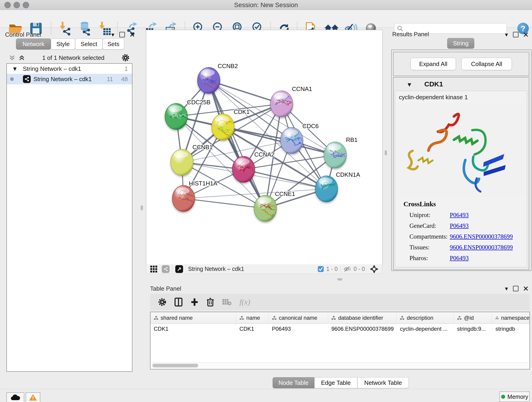 The image size is (532, 402). Describe the element at coordinates (193, 318) in the screenshot. I see `column-header-shared-name: shared name` at that location.